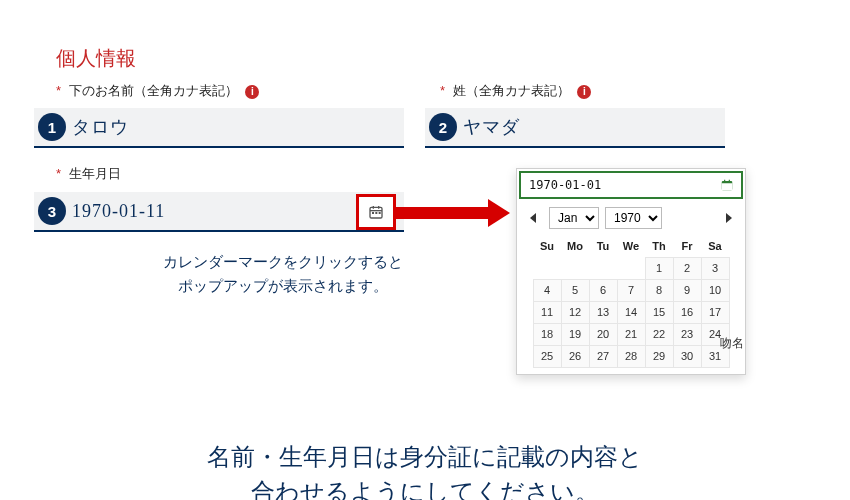 This screenshot has height=500, width=850. What do you see at coordinates (623, 185) in the screenshot?
I see `datepicker-input` at bounding box center [623, 185].